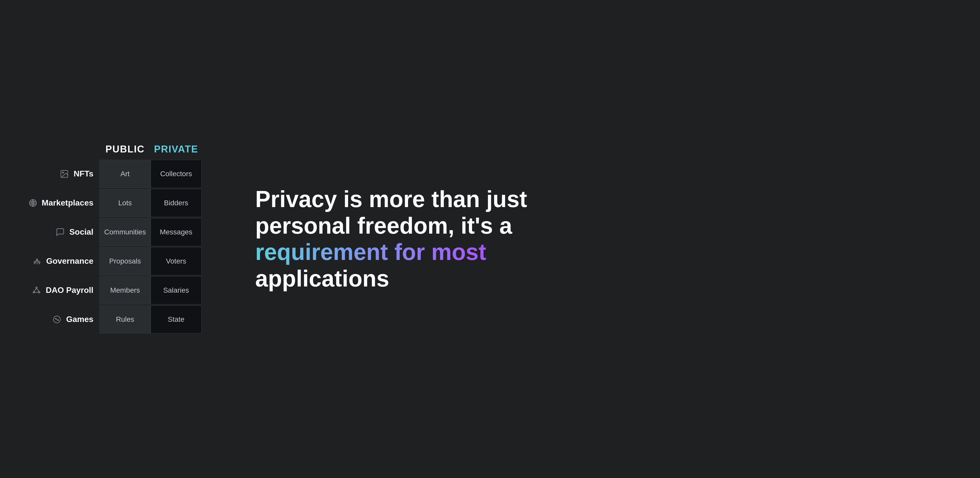 This screenshot has width=980, height=478. Describe the element at coordinates (57, 320) in the screenshot. I see `games-icon` at that location.